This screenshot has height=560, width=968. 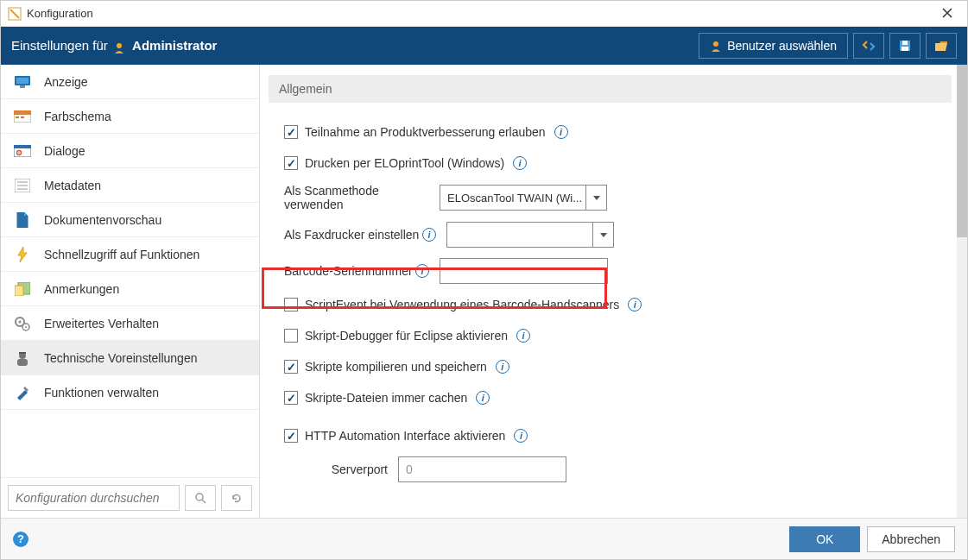 What do you see at coordinates (291, 132) in the screenshot?
I see `checkbox-product-improvement` at bounding box center [291, 132].